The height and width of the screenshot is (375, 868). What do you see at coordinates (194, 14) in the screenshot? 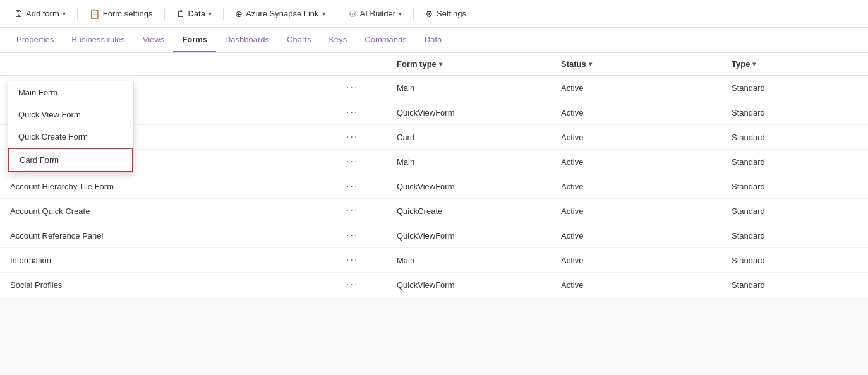
I see `data-button: 🗒 Data ▾` at bounding box center [194, 14].